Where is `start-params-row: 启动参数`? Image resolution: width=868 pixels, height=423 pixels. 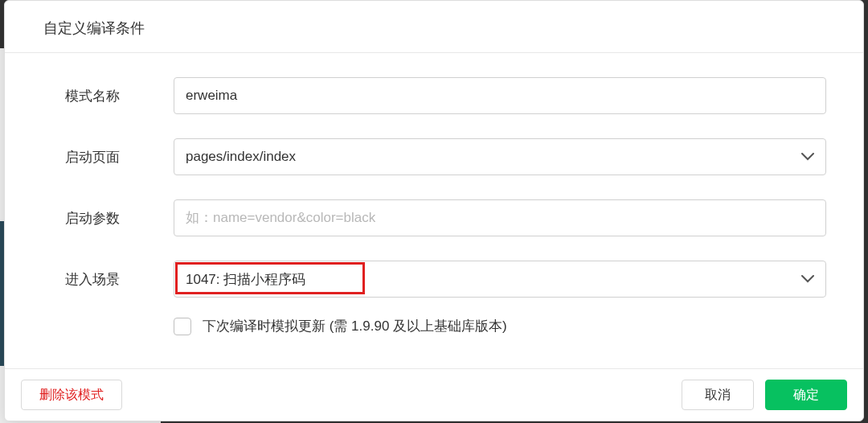 start-params-row: 启动参数 is located at coordinates (445, 218).